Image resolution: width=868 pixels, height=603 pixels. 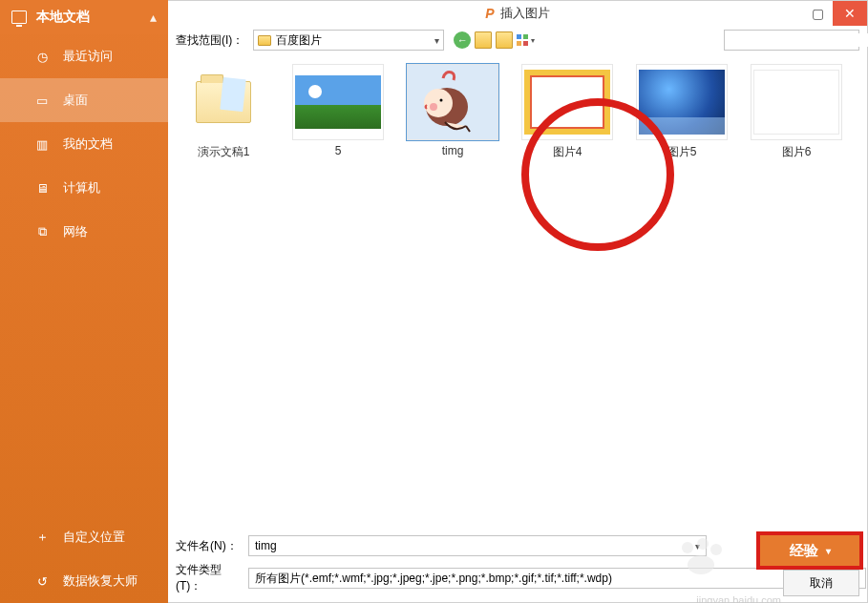 What do you see at coordinates (518, 566) in the screenshot?
I see `bottom-bar: jingyan.baidu.com 文件名(N)： ▾ 文件类型(T)： ▾ 经…` at bounding box center [518, 566].